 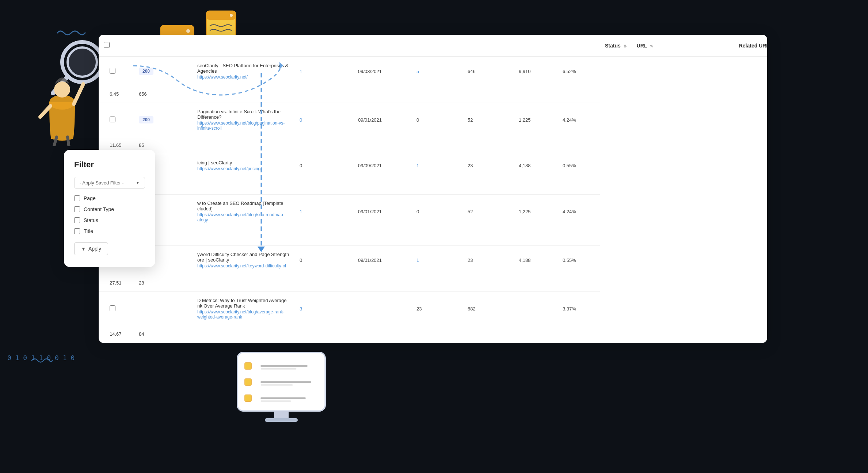 I want to click on filter-panel: Filter - Apply Saved Filter - ▼ Page Con…, so click(x=110, y=208).